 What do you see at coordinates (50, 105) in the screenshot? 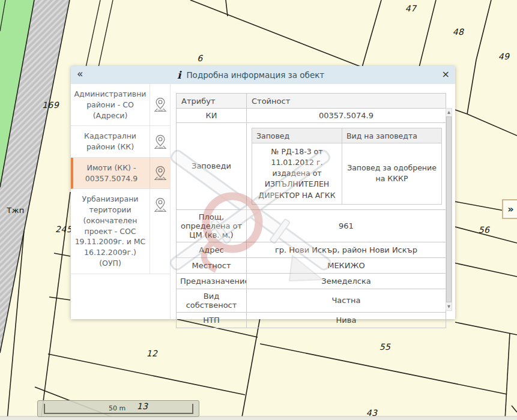
I see `parcel-label: 169` at bounding box center [50, 105].